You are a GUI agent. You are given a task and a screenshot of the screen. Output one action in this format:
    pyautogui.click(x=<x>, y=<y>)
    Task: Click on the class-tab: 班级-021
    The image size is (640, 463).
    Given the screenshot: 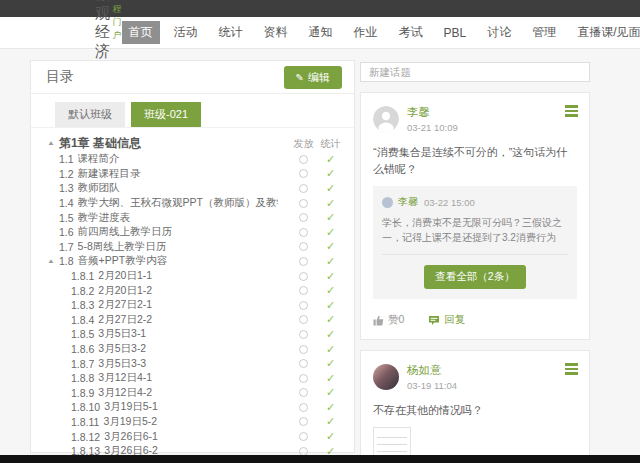 What is the action you would take?
    pyautogui.click(x=166, y=114)
    